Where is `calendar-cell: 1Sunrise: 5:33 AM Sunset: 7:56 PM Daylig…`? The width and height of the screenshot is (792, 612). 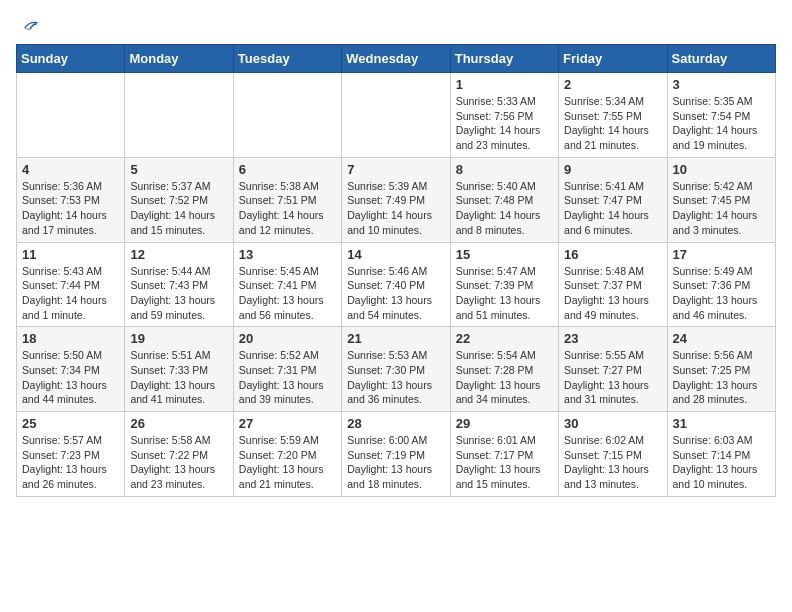
calendar-cell: 1Sunrise: 5:33 AM Sunset: 7:56 PM Daylig… is located at coordinates (504, 116).